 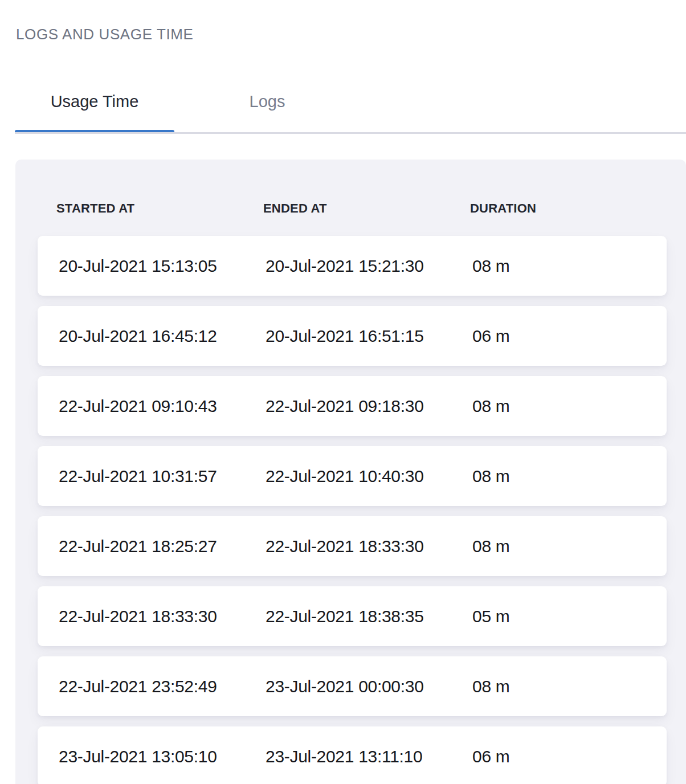 What do you see at coordinates (162, 546) in the screenshot?
I see `cell-started-at: 22-Jul-2021 18:25:27` at bounding box center [162, 546].